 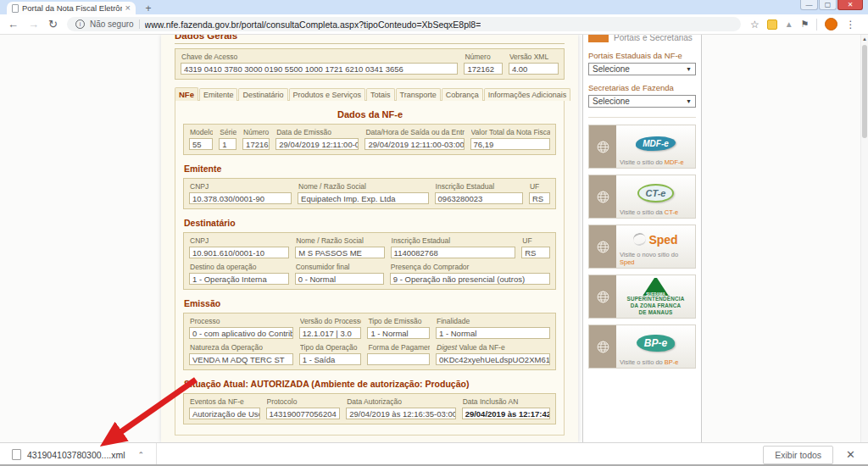 What do you see at coordinates (227, 139) in the screenshot?
I see `field-serie: Série1` at bounding box center [227, 139].